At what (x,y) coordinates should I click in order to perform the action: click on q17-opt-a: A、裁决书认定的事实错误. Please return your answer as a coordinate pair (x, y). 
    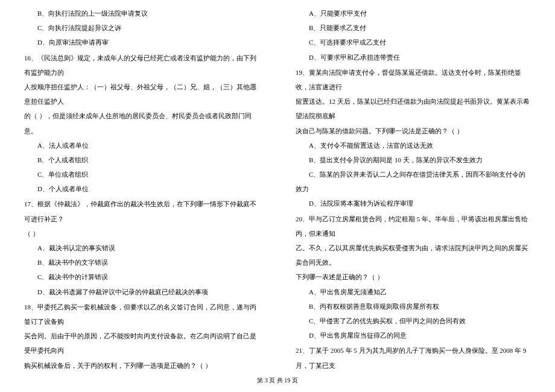
    Looking at the image, I should click on (142, 248).